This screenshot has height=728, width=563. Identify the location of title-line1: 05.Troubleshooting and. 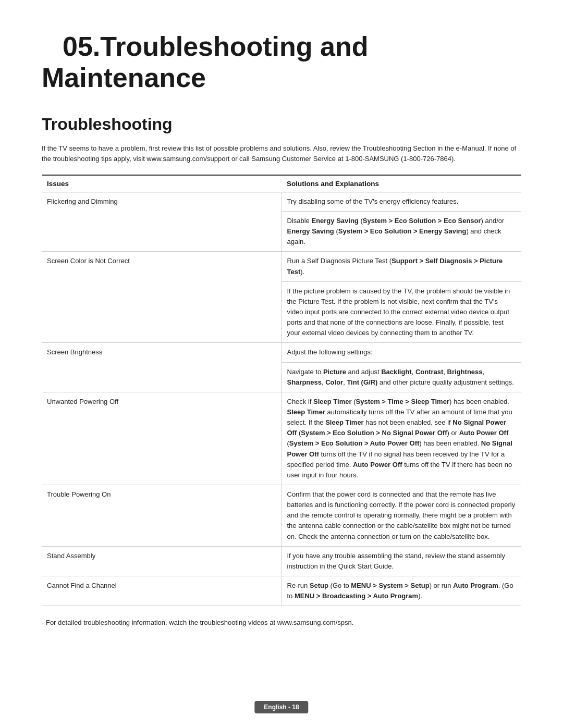
(215, 46).